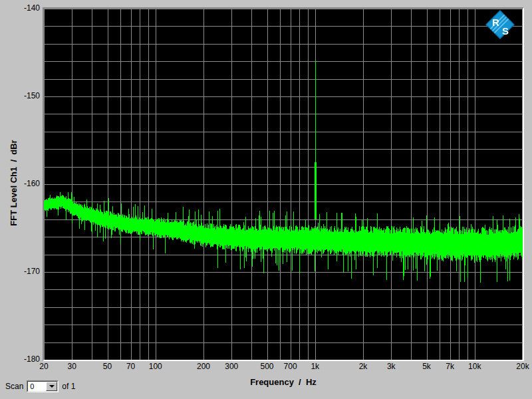 The image size is (532, 399). I want to click on rohde-schwarz-logo: R S, so click(500, 25).